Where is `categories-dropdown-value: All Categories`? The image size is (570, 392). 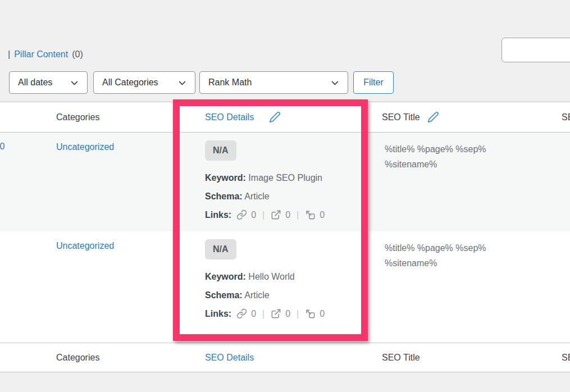
categories-dropdown-value: All Categories is located at coordinates (130, 83).